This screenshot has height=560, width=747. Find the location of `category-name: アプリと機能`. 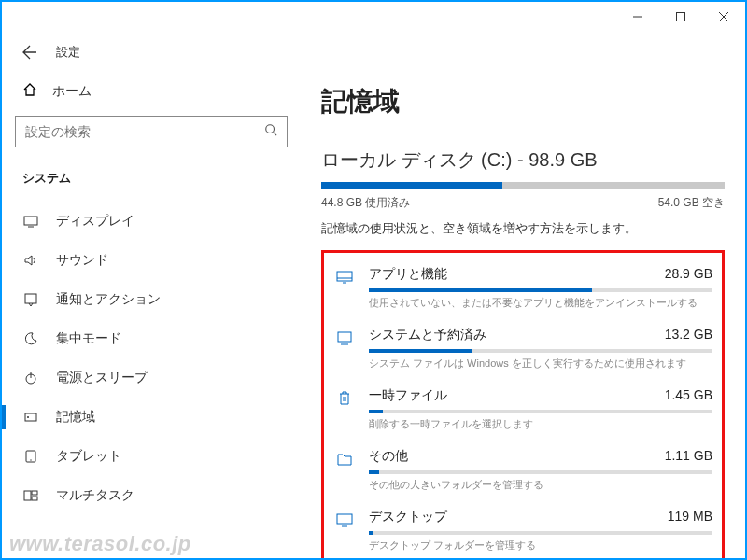

category-name: アプリと機能 is located at coordinates (408, 274).